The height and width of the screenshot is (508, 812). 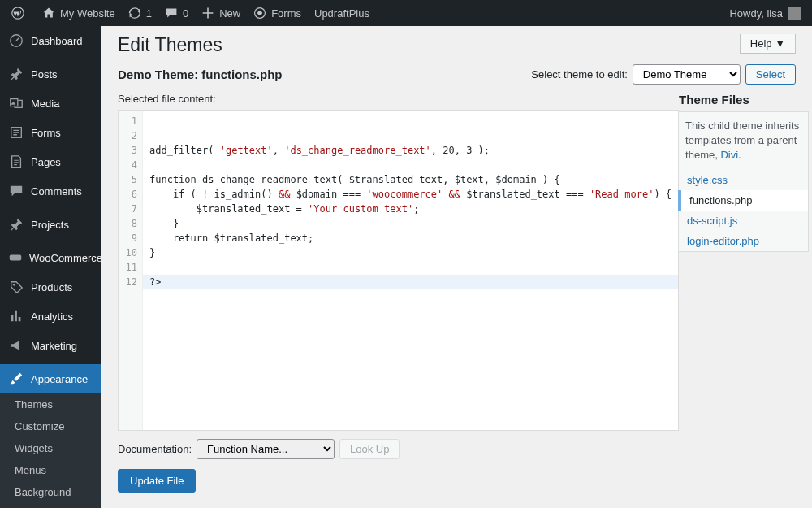 What do you see at coordinates (45, 163) in the screenshot?
I see `sidebar-item-label: Pages` at bounding box center [45, 163].